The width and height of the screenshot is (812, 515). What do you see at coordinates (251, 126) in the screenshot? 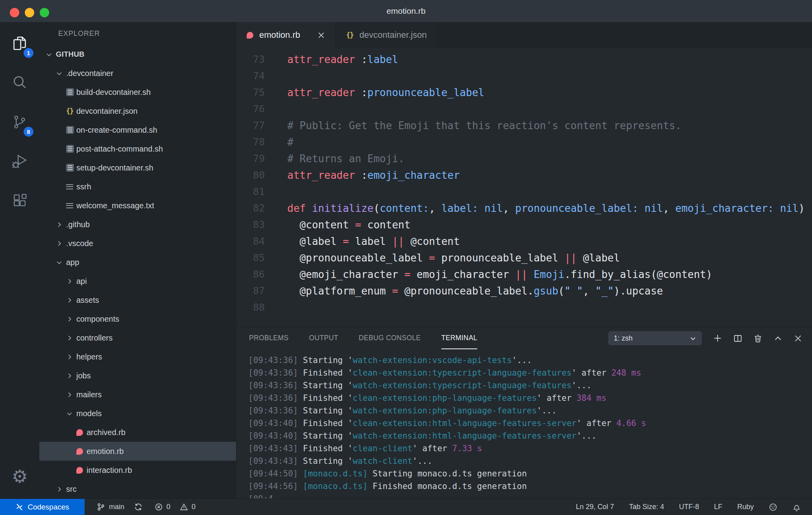
I see `line-number: 77` at bounding box center [251, 126].